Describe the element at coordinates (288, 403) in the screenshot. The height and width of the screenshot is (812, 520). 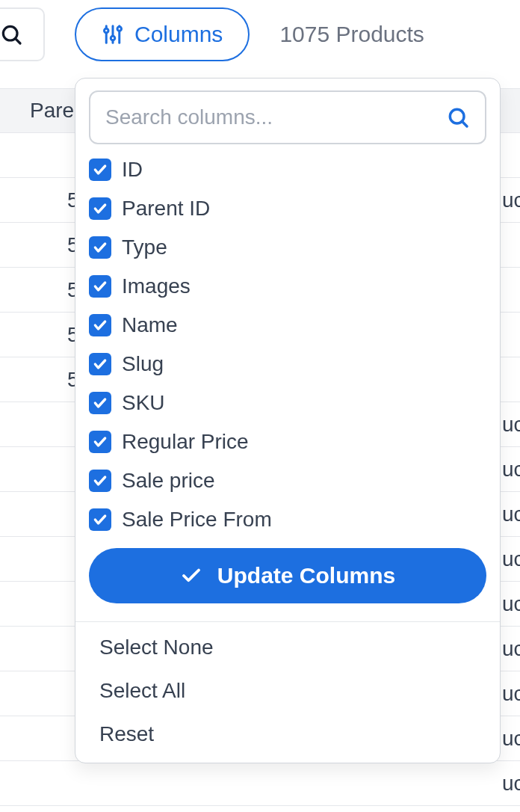
I see `column-check-item: SKU` at that location.